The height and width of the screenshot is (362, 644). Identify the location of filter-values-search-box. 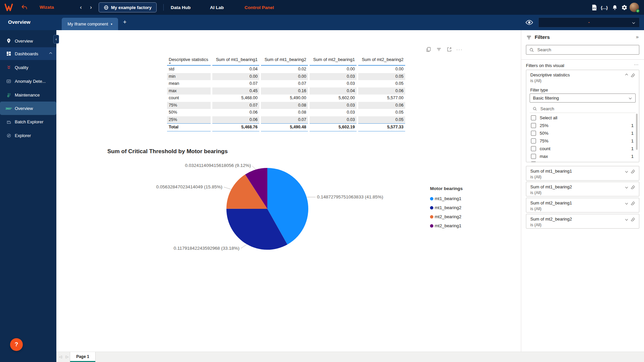
(583, 109).